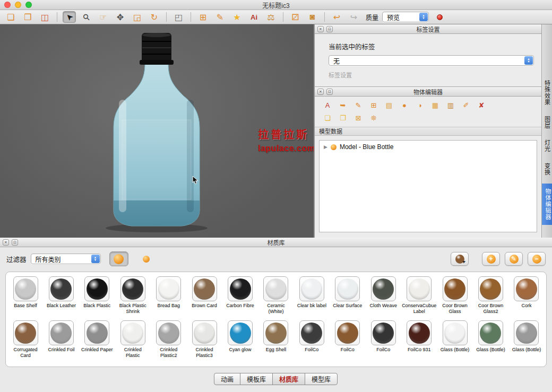 The image size is (552, 392). What do you see at coordinates (97, 339) in the screenshot?
I see `material-swatch: Crinkled Paper` at bounding box center [97, 339].